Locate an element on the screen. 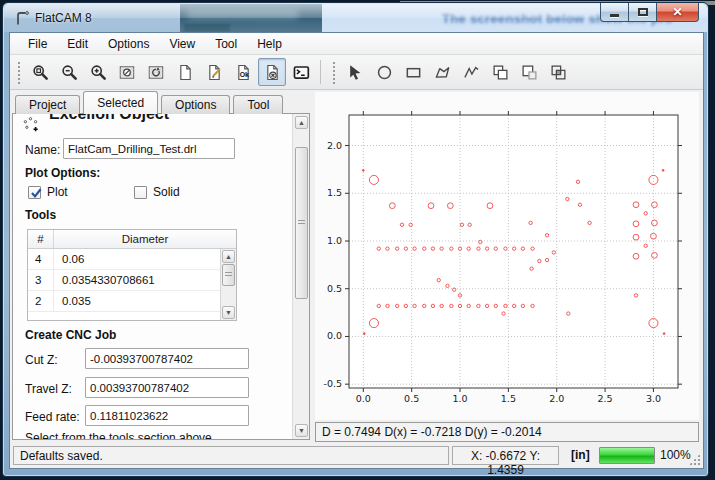 The image size is (715, 480). solid-checkbox is located at coordinates (140, 192).